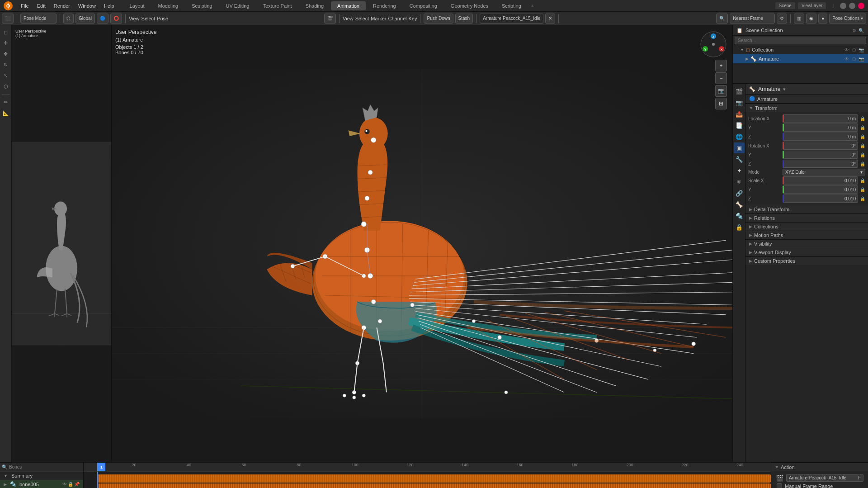 The height and width of the screenshot is (488, 868). I want to click on scale-tool: ⤡, so click(6, 76).